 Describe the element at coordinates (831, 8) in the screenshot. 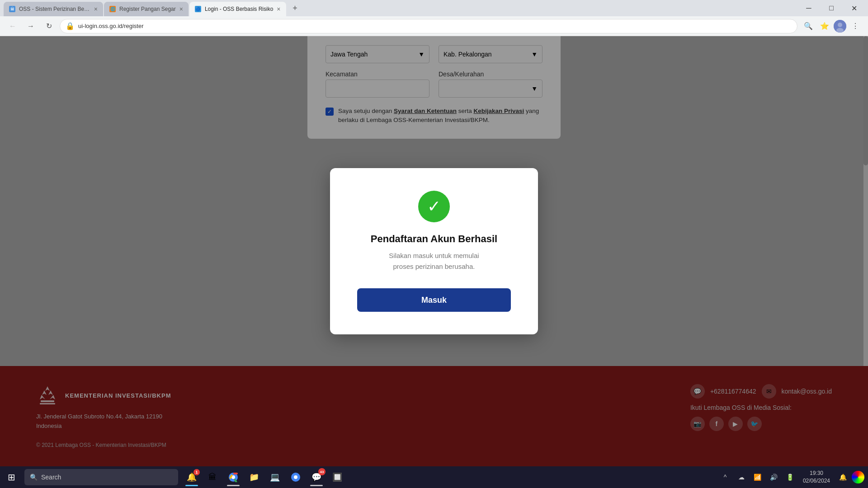

I see `window-controls: ─ □ ✕` at that location.